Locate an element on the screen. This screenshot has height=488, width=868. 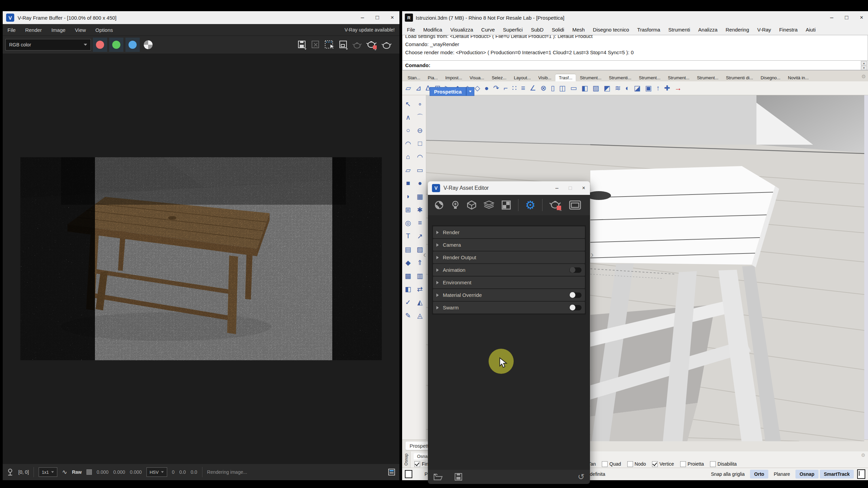
osnap-checkbox: Disabilita is located at coordinates (724, 464).